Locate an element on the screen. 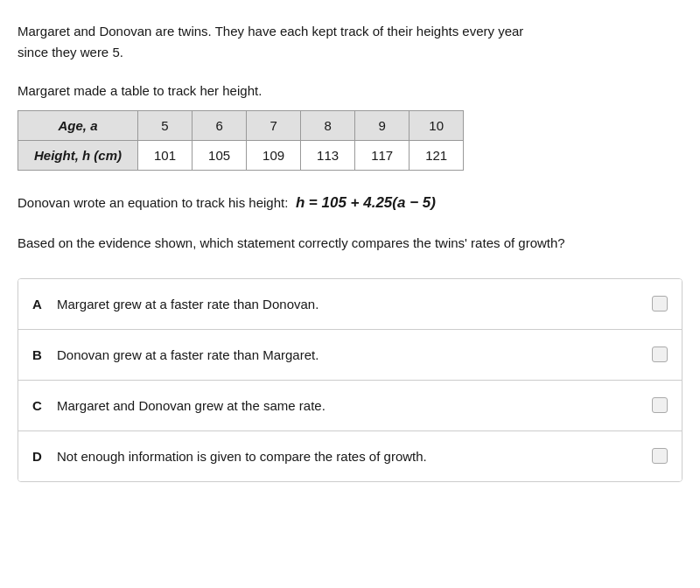  option-radio-d is located at coordinates (660, 456).